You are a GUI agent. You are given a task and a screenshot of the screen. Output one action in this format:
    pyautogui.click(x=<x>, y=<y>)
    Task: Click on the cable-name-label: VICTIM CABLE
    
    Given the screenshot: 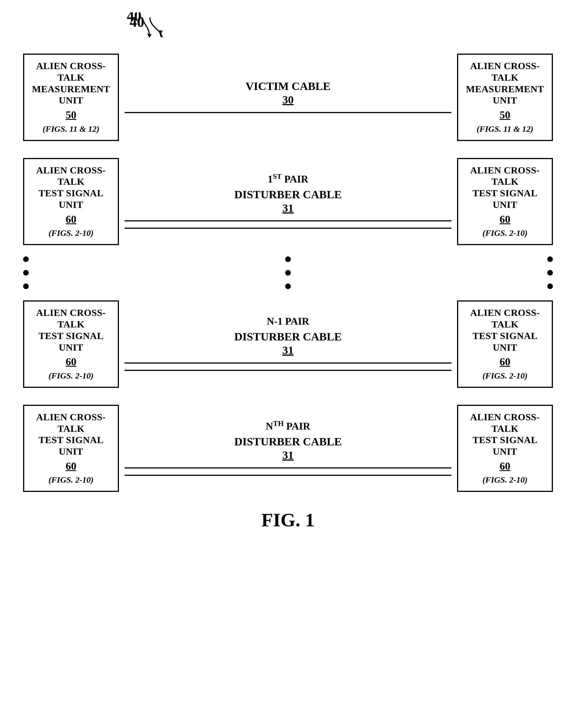 What is the action you would take?
    pyautogui.click(x=288, y=86)
    